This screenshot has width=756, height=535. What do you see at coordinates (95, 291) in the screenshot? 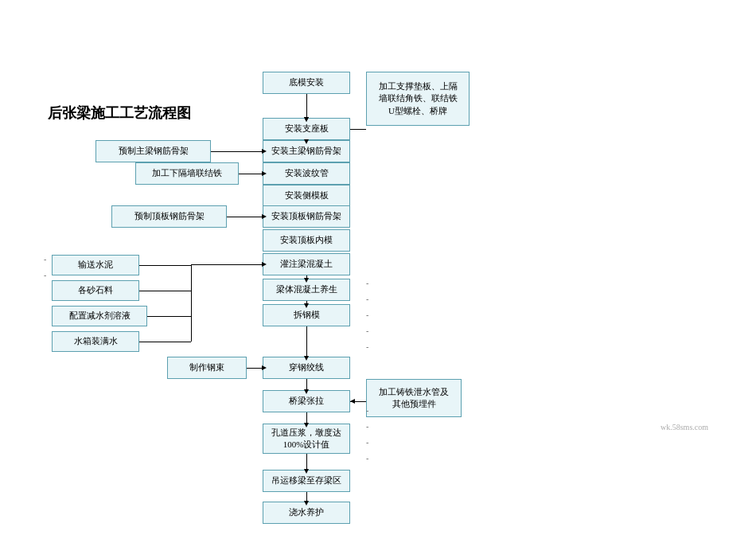
I see `flow-box-b13: 各砂石料` at bounding box center [95, 291].